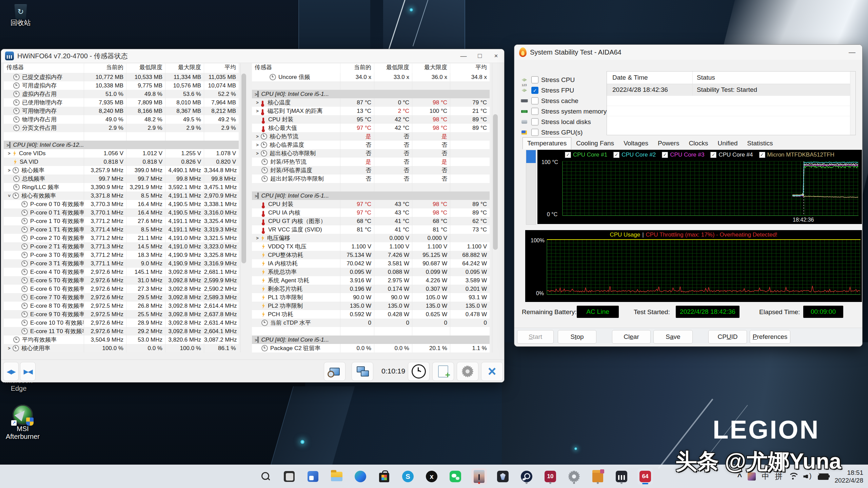  I want to click on sensor-row: CPU 封装95 °C42 °C98 °C89 °C, so click(371, 119).